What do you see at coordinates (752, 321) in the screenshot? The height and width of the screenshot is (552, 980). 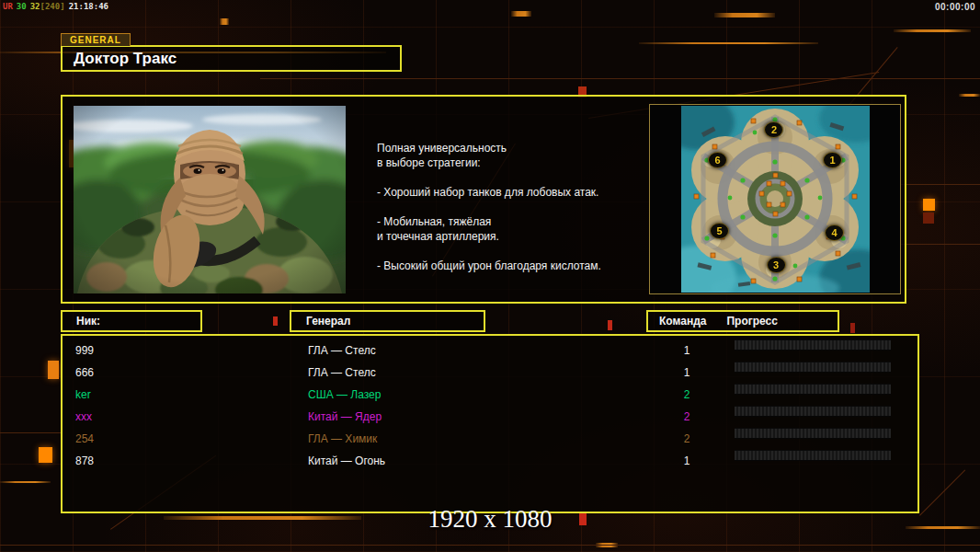 I see `header-progress-label: Прогресс` at bounding box center [752, 321].